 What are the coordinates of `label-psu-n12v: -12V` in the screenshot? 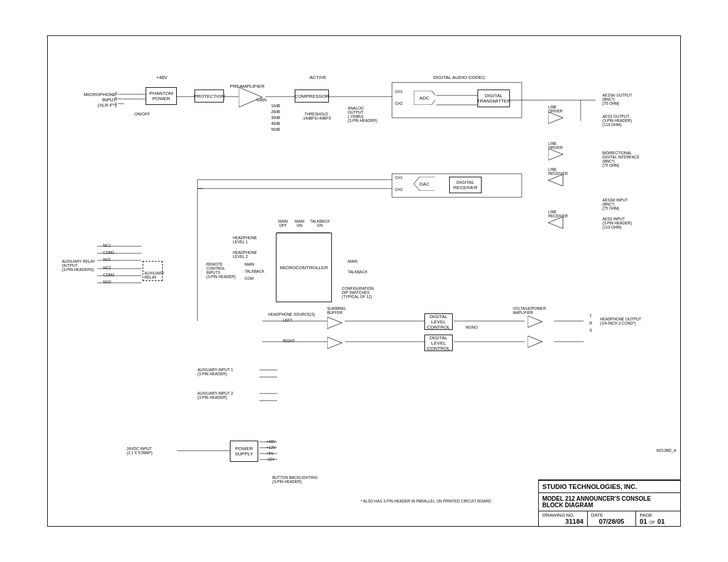 It's located at (271, 459).